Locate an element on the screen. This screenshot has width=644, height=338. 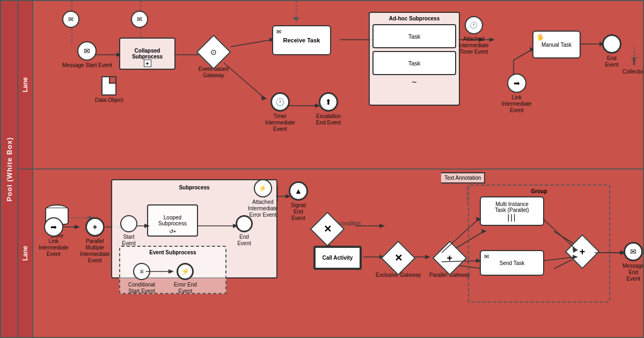
adhoc-task-1: Task is located at coordinates (414, 36).